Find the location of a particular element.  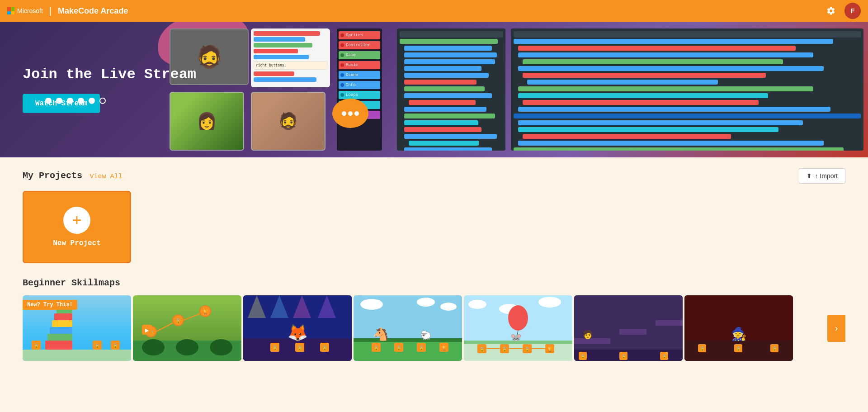

new-project-label: New Project is located at coordinates (77, 243).